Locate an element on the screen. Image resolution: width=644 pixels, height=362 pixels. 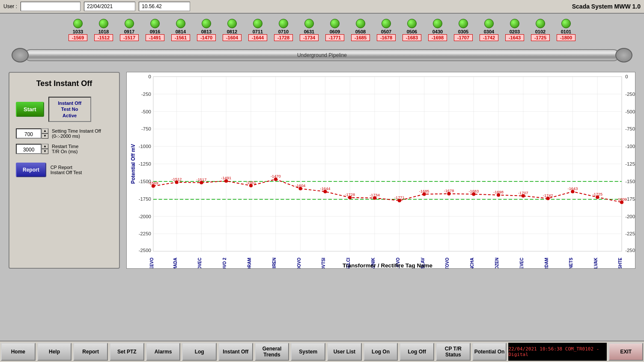
restart-time-up: ▲ is located at coordinates (45, 146).